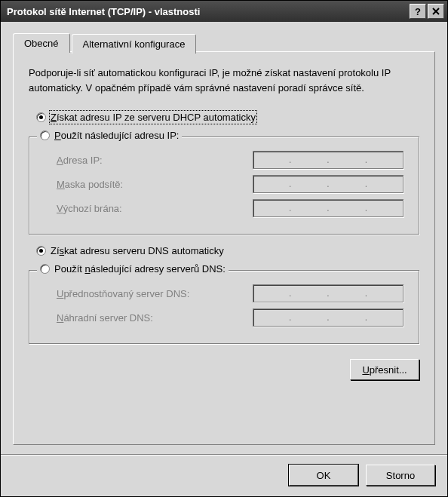 This screenshot has height=497, width=448. I want to click on radio-ip-manual-label: Použít následující adresu IP:, so click(116, 136).